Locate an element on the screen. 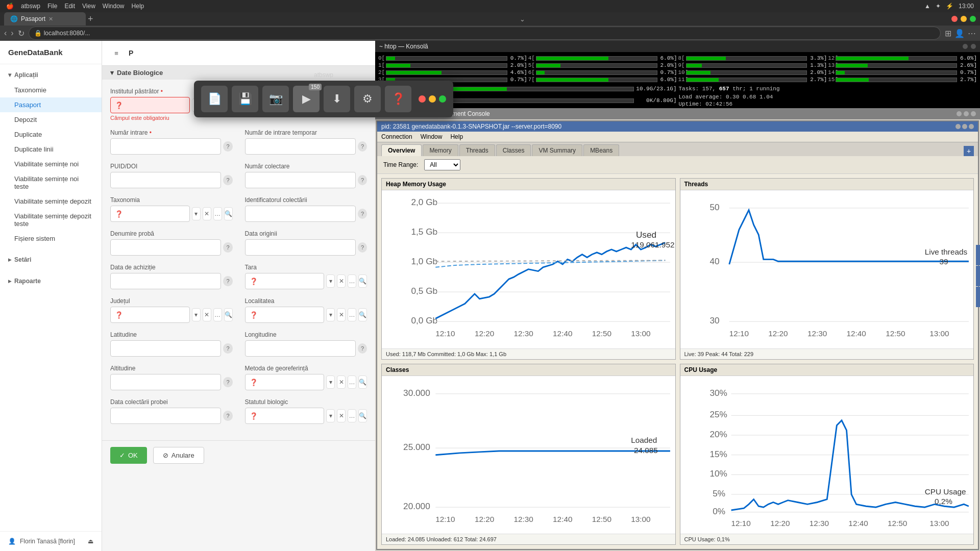 The image size is (980, 551). tab-dropdown-icon: ⌄ is located at coordinates (523, 19).